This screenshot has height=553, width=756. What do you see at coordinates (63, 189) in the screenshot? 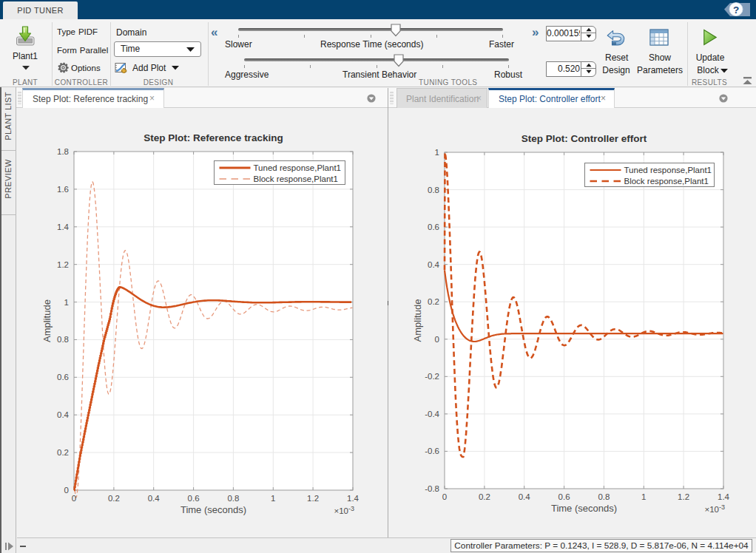
I see `svg-text: 1.6` at bounding box center [63, 189].